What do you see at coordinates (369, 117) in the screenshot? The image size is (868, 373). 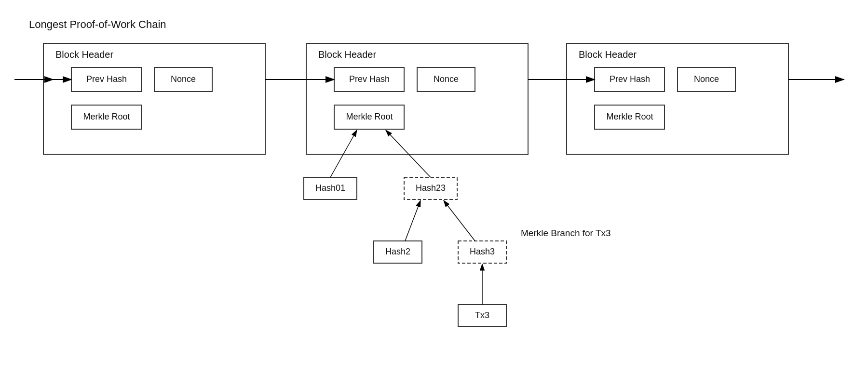 I see `block2-merkleroot-label: Merkle Root` at bounding box center [369, 117].